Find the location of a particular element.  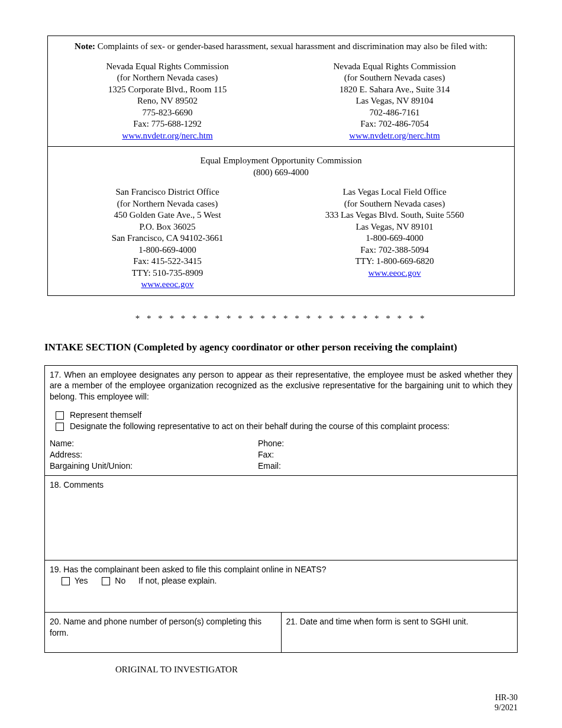

q17-opt2: Designate the following representative t… is located at coordinates (260, 426).